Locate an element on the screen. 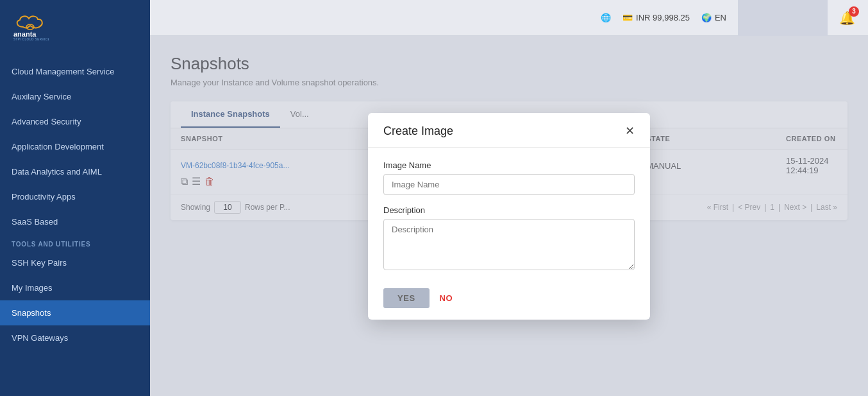  sidebar-logo: ananta STPI CLOUD SERVICES is located at coordinates (75, 26).